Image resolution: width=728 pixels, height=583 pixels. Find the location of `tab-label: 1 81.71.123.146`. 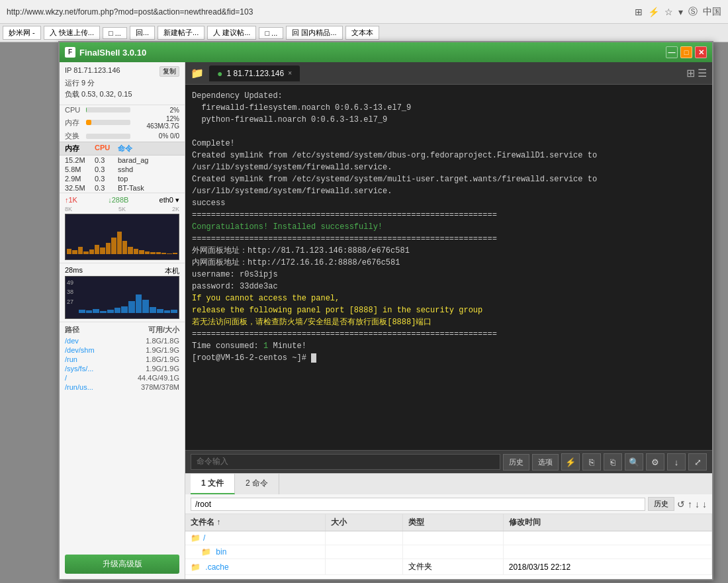

tab-label: 1 81.71.123.146 is located at coordinates (255, 73).